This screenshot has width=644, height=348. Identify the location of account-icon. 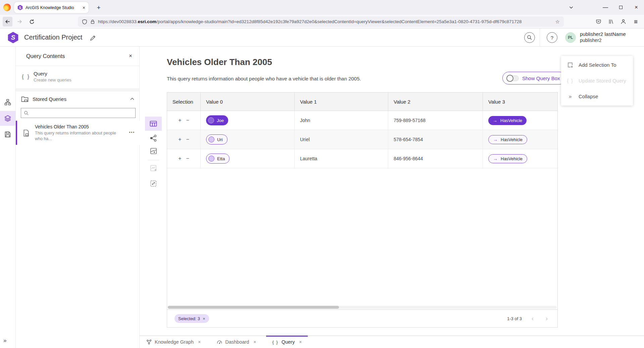
(624, 21).